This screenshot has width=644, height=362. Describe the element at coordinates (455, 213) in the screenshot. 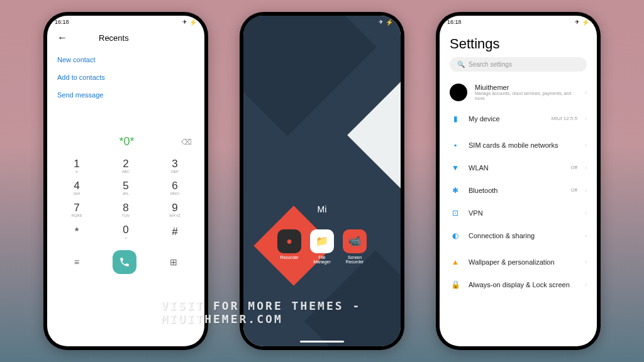

I see `settings-item-icon: ⊡` at that location.